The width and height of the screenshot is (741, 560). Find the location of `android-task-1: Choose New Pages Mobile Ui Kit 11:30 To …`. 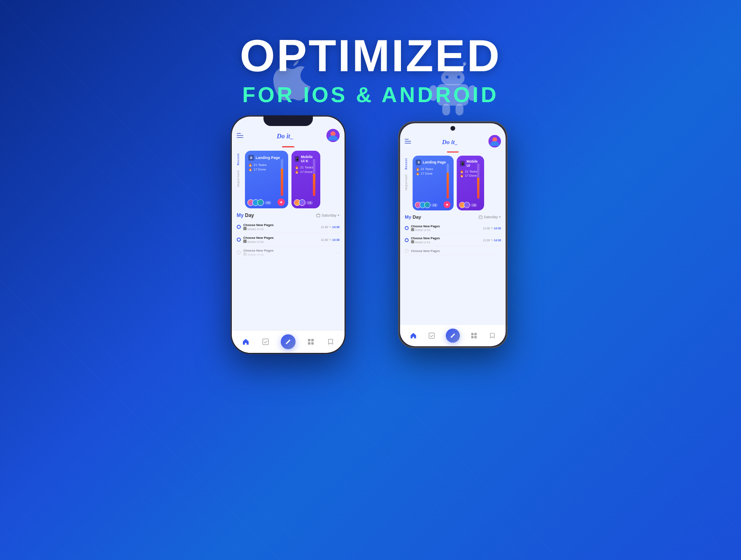

android-task-1: Choose New Pages Mobile Ui Kit 11:30 To … is located at coordinates (453, 228).